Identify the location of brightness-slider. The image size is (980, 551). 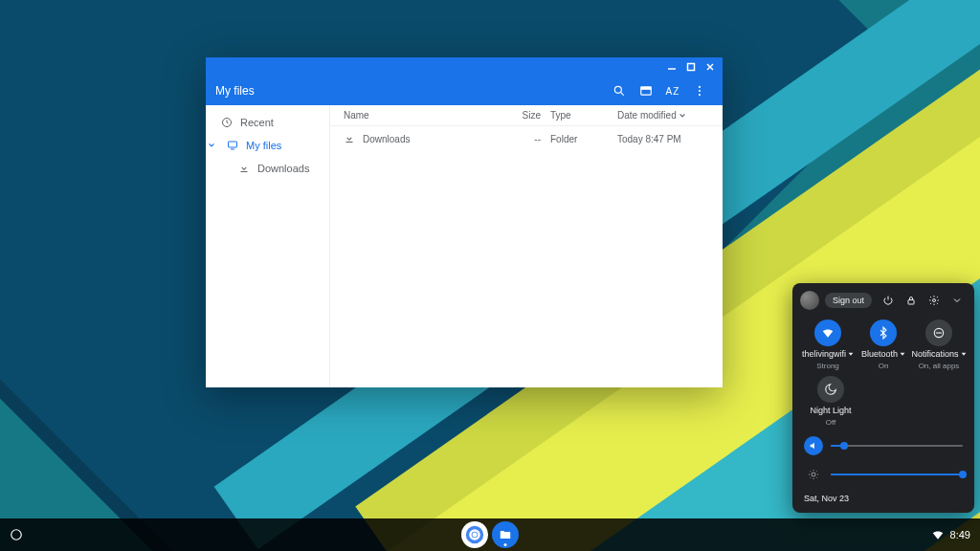
(883, 474).